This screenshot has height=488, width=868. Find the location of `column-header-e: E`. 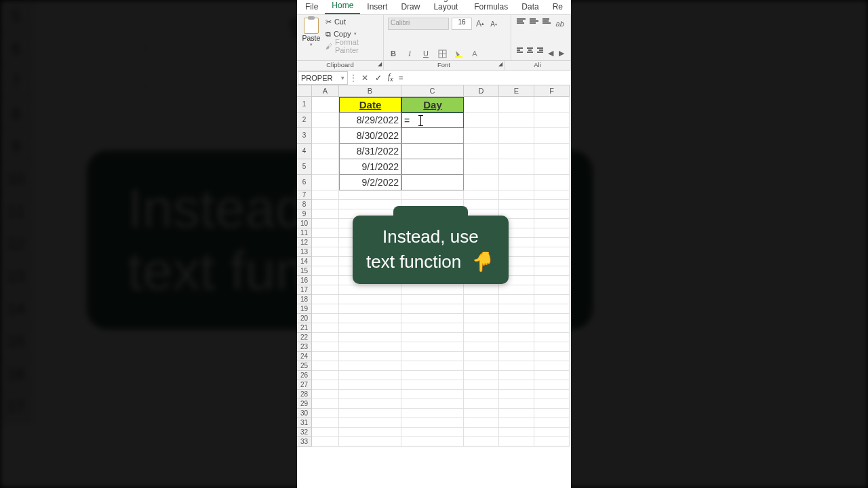

column-header-e: E is located at coordinates (517, 91).